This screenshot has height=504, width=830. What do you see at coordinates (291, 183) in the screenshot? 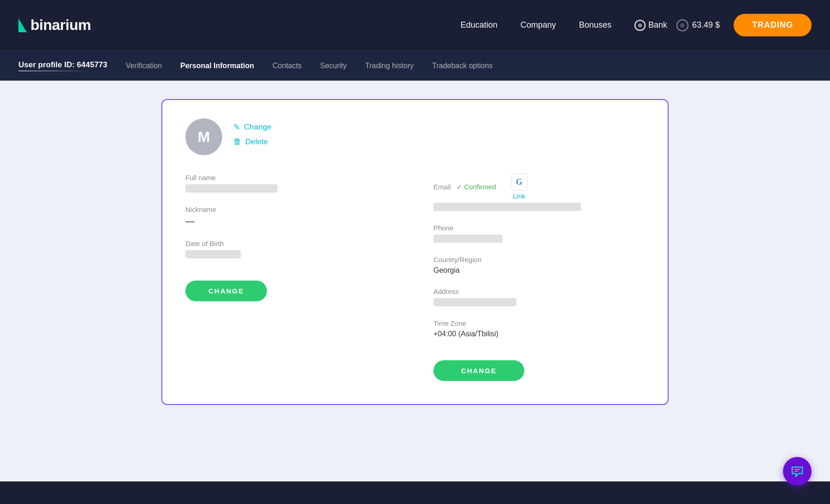
I see `full-name-group: Full name` at bounding box center [291, 183].